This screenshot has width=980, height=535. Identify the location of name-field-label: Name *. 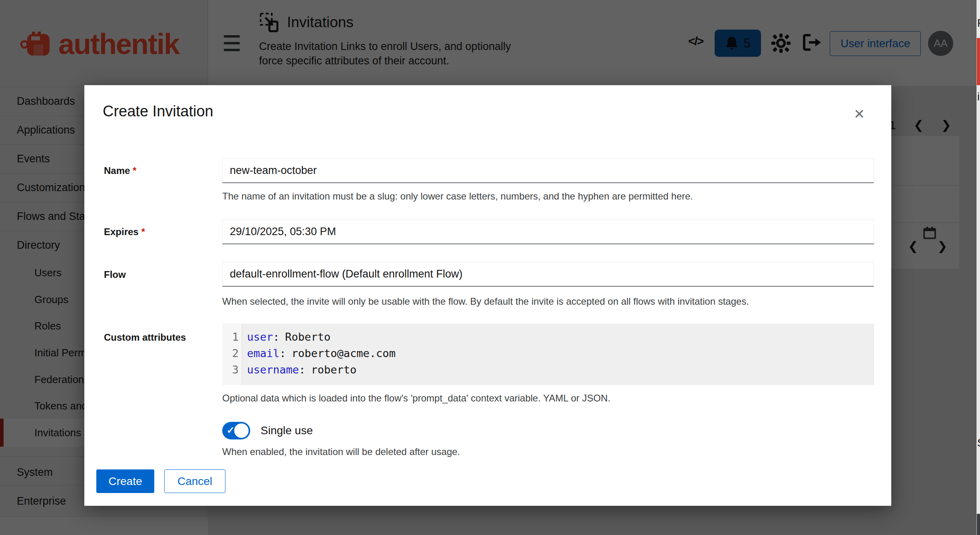
(120, 171).